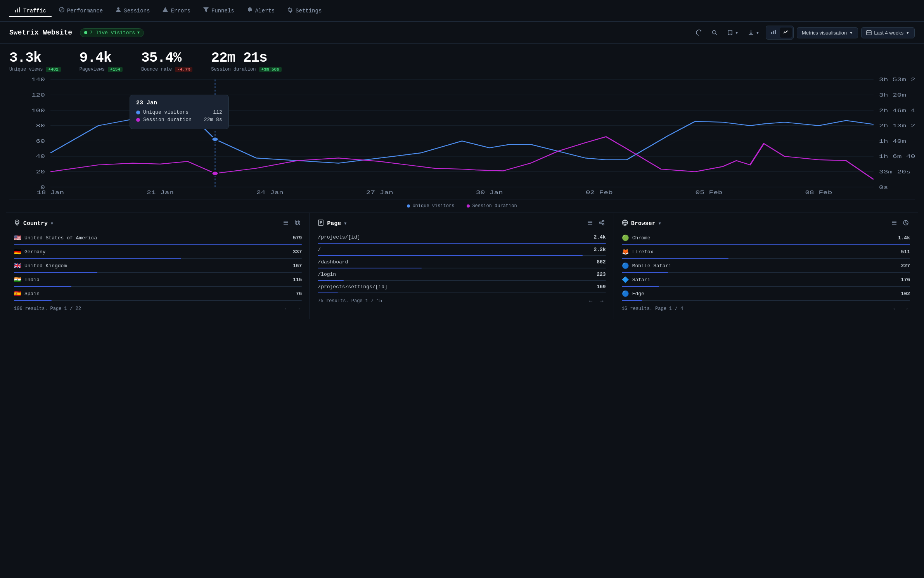 The width and height of the screenshot is (924, 578). Describe the element at coordinates (297, 238) in the screenshot. I see `row-value: 579` at that location.